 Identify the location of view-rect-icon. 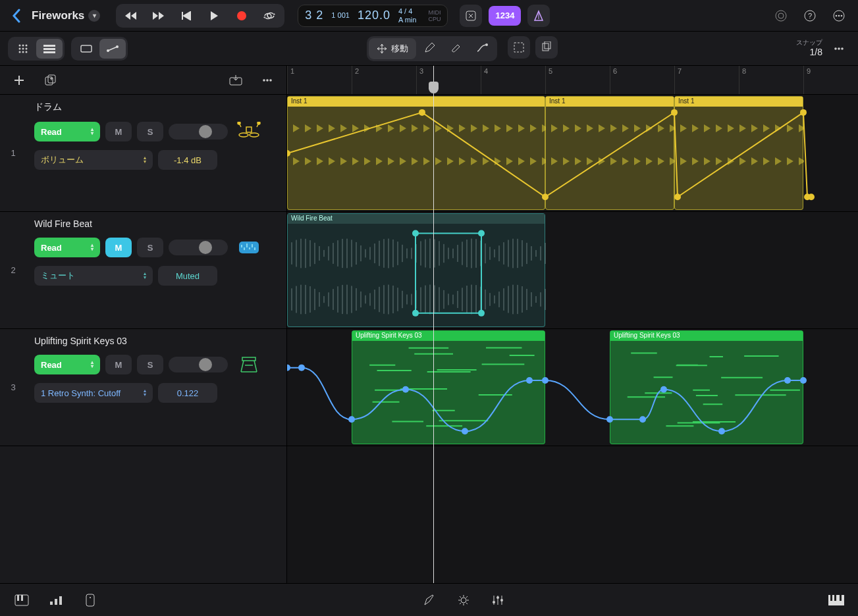
(86, 49).